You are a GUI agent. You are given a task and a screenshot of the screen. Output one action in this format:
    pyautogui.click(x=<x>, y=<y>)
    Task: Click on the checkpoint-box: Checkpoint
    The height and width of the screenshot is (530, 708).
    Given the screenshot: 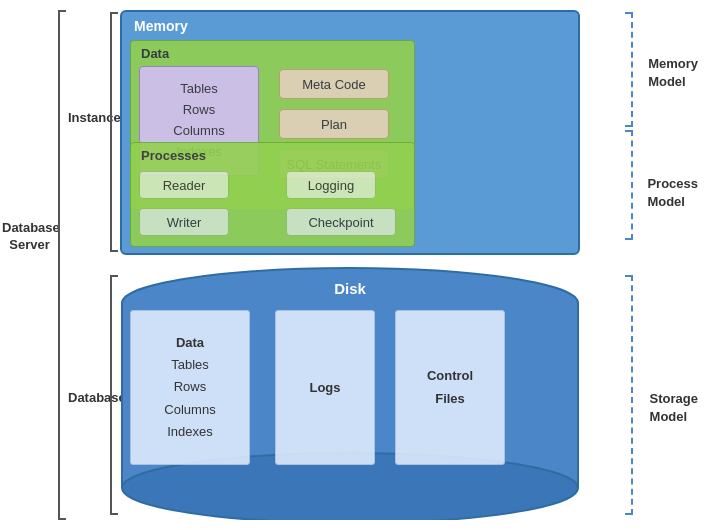 What is the action you would take?
    pyautogui.click(x=341, y=222)
    